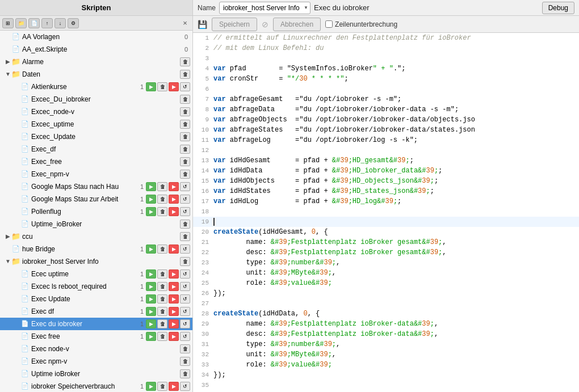  I want to click on tree-item-exec-npm-v: 📄Exec_npm-v🗑, so click(96, 174).